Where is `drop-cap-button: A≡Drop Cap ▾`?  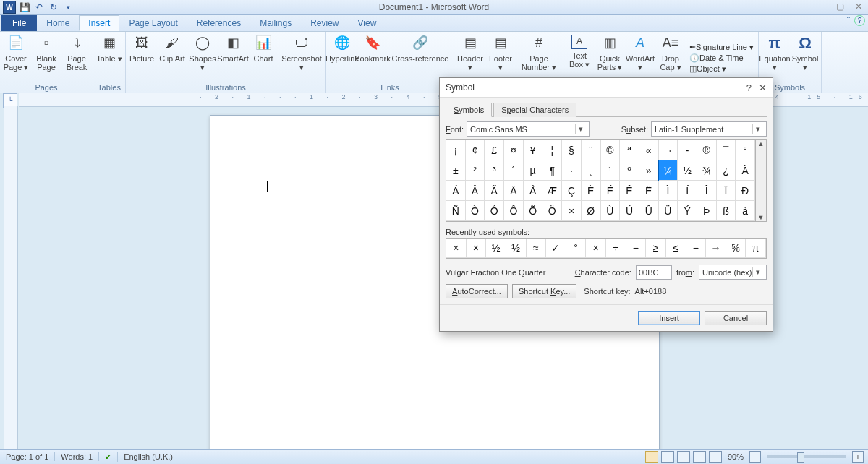 drop-cap-button: A≡Drop Cap ▾ is located at coordinates (671, 58).